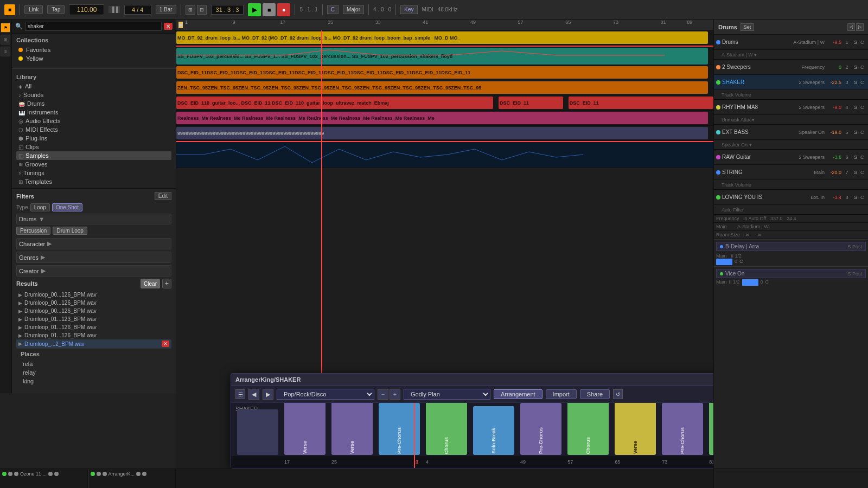 This screenshot has width=868, height=488. I want to click on chain-bdelay: B-Delay | Arra S Post, so click(791, 246).